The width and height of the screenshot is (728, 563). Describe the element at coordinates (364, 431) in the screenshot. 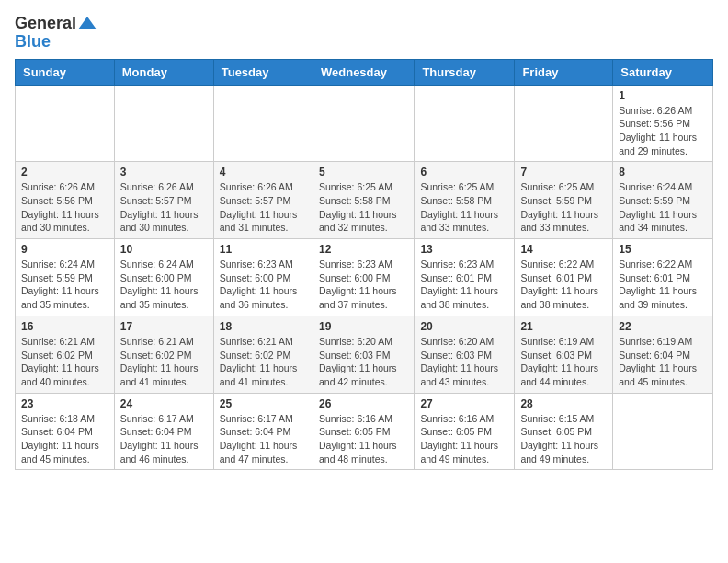

I see `calendar-week-row: 23Sunrise: 6:18 AMSunset: 6:04 PMDayligh…` at that location.